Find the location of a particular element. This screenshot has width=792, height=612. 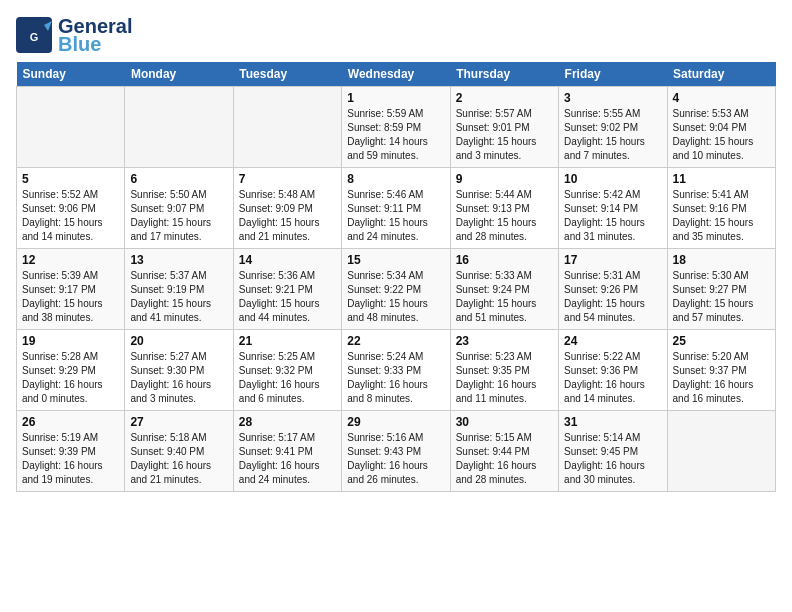

svg-text: G is located at coordinates (34, 37).